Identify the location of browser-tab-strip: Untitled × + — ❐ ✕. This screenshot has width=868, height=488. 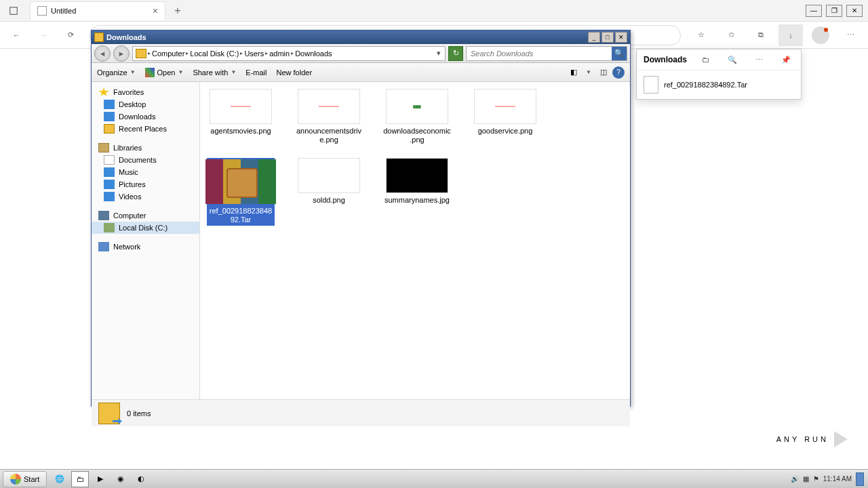
(434, 11).